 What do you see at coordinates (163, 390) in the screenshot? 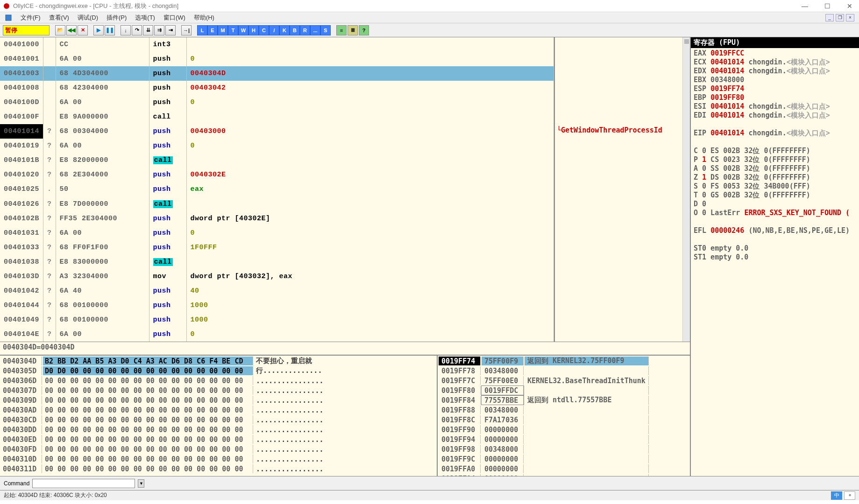
I see `dump-row: 0040307D00 00 00 00 00 00 00 00 00 00 00…` at bounding box center [163, 390].